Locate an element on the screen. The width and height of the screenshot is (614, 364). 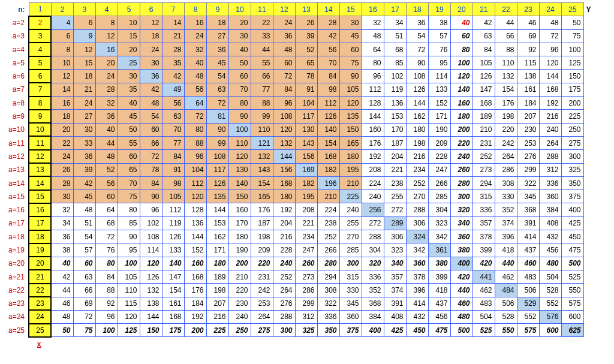
cell-a9-n15: 135 is located at coordinates (350, 116).